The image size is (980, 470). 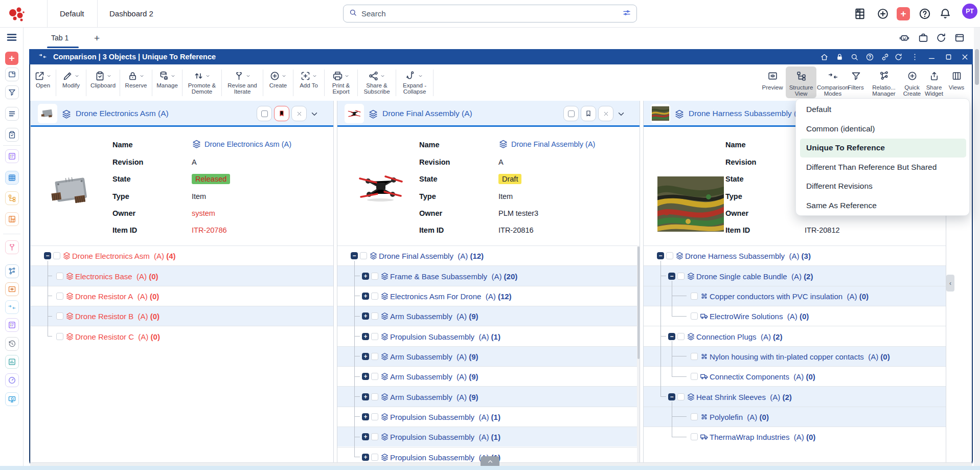 I want to click on sidebar-structure-icon, so click(x=12, y=198).